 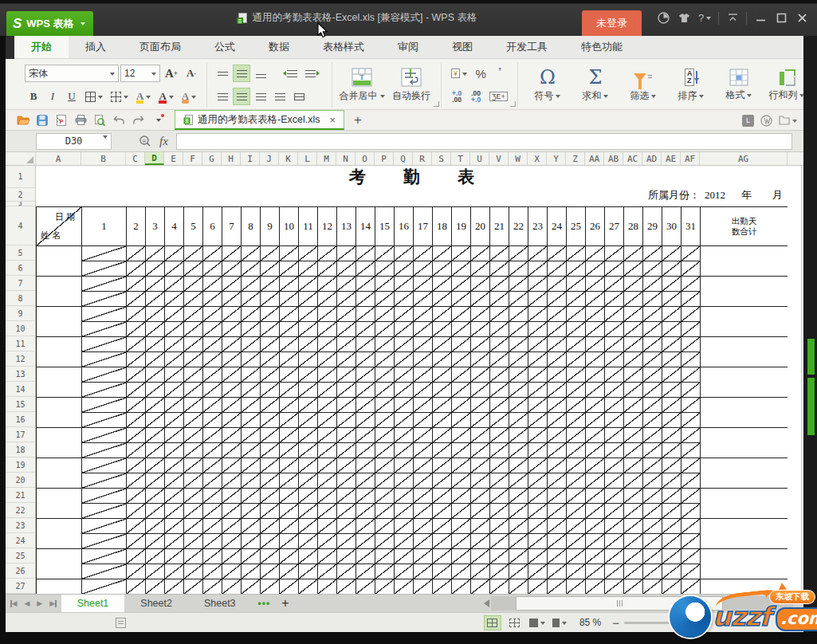 I want to click on increase-decimal-button: +.0.00, so click(x=457, y=96).